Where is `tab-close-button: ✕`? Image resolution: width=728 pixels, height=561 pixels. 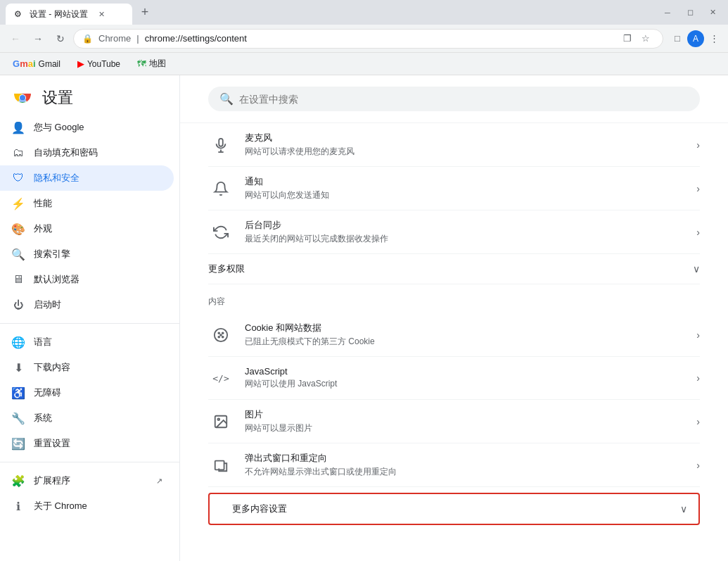
tab-close-button: ✕ is located at coordinates (102, 14).